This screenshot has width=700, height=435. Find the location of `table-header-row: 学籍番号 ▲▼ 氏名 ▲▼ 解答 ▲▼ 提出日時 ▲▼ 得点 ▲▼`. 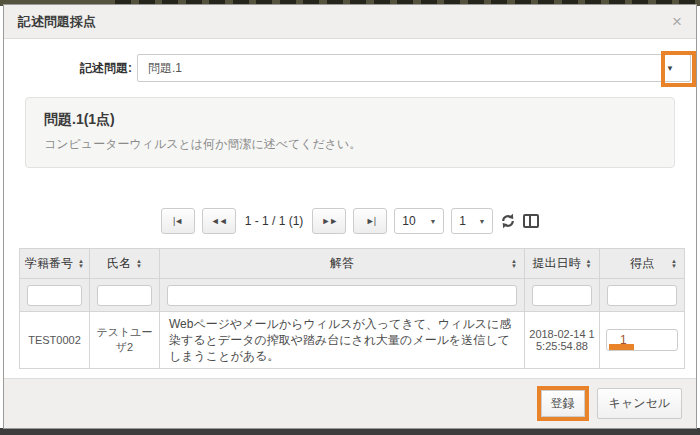

table-header-row: 学籍番号 ▲▼ 氏名 ▲▼ 解答 ▲▼ 提出日時 ▲▼ 得点 ▲▼ is located at coordinates (352, 264).